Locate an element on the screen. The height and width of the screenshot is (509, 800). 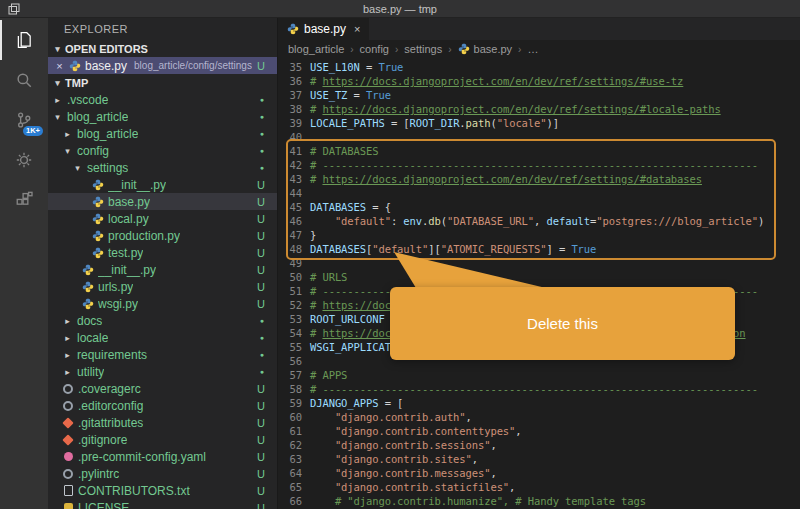
tree-item-label: .pylintrc is located at coordinates (98, 474).